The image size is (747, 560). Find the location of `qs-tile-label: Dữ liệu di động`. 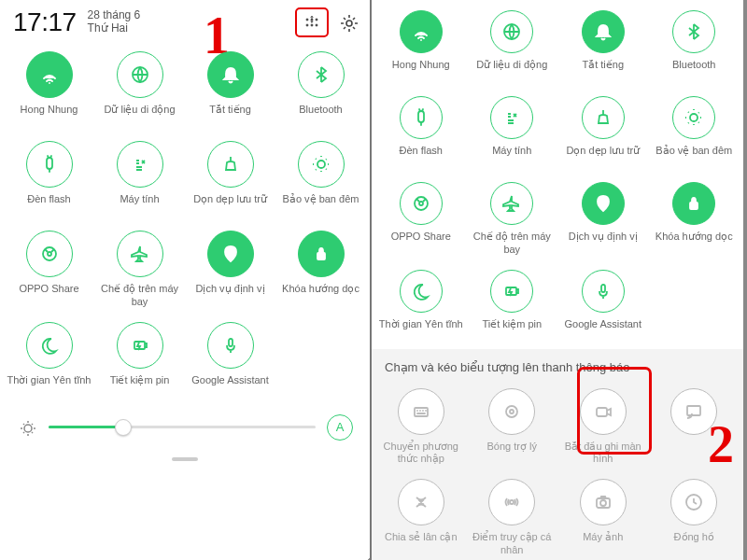

qs-tile-label: Dữ liệu di động is located at coordinates (512, 71).